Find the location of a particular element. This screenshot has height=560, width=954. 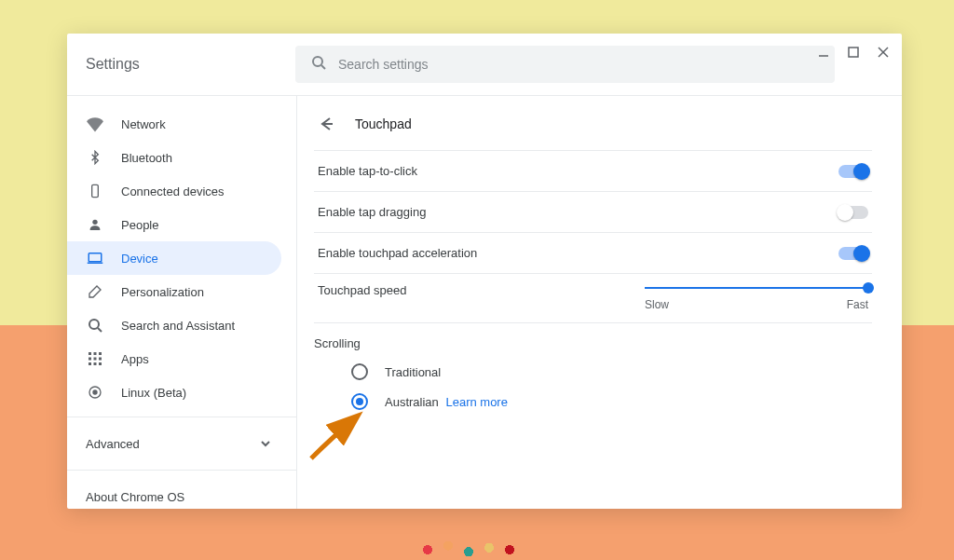

search-input is located at coordinates (579, 64).